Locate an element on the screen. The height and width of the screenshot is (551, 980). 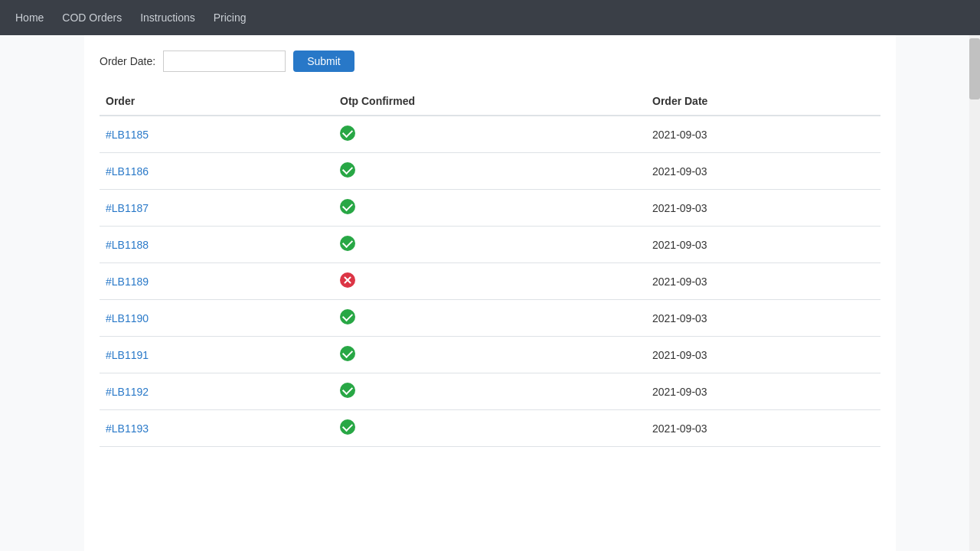
order-link: #LB1187 is located at coordinates (127, 208).